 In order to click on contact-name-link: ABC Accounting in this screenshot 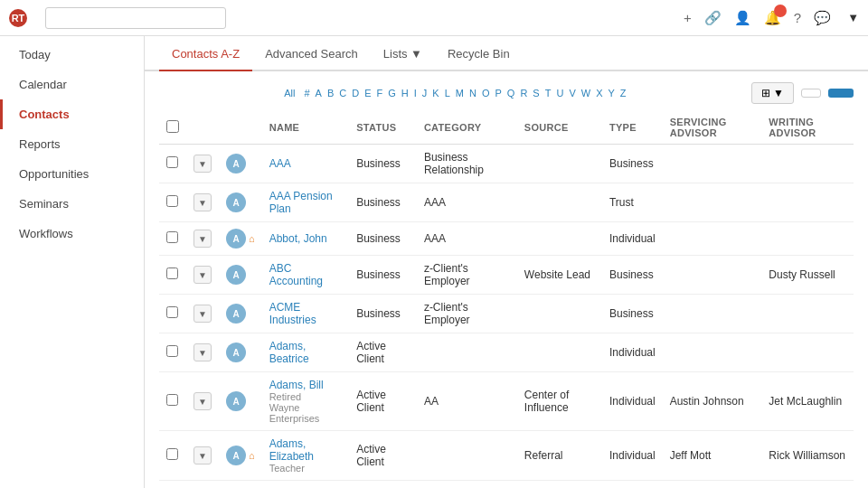, I will do `click(297, 275)`.